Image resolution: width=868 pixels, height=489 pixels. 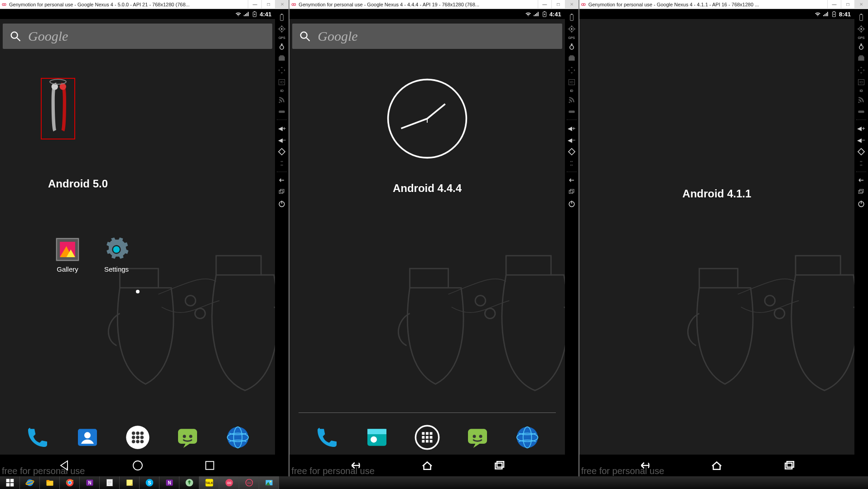 I want to click on gallery-app: Gallery, so click(x=68, y=254).